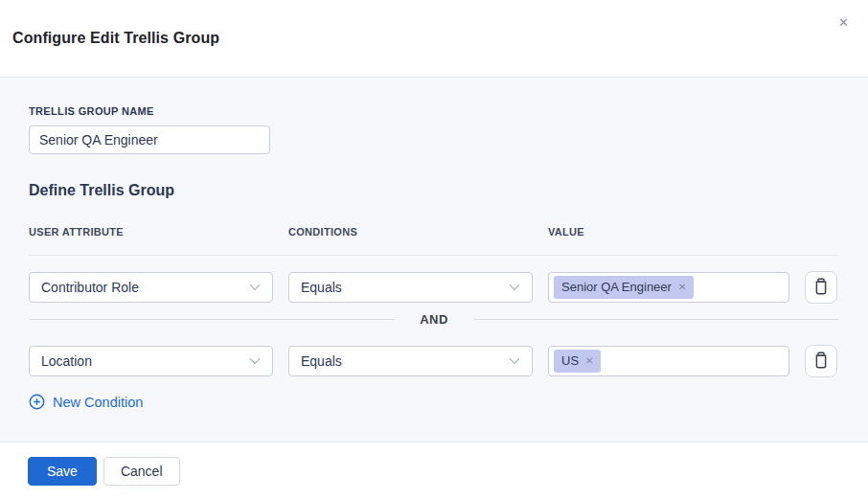  Describe the element at coordinates (410, 361) in the screenshot. I see `condition-select-2: Equals` at that location.